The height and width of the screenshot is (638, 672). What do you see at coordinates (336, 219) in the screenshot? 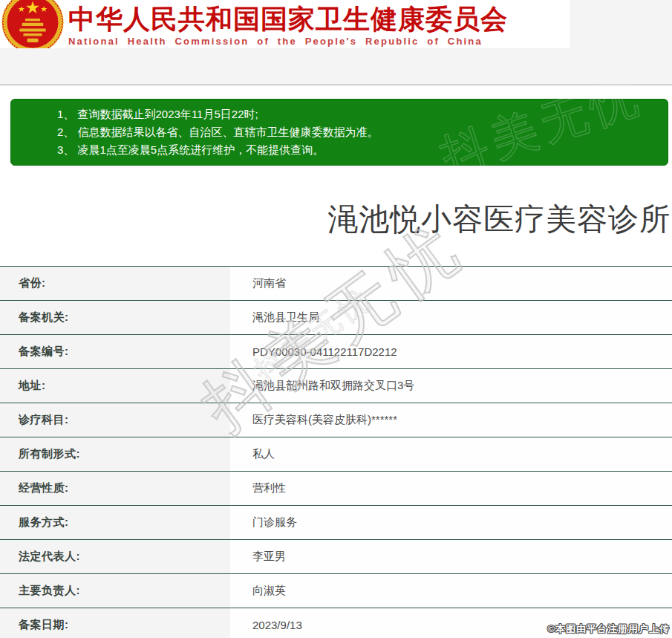
I see `facility-name-title: 渑池悦小容医疗美容诊所` at bounding box center [336, 219].